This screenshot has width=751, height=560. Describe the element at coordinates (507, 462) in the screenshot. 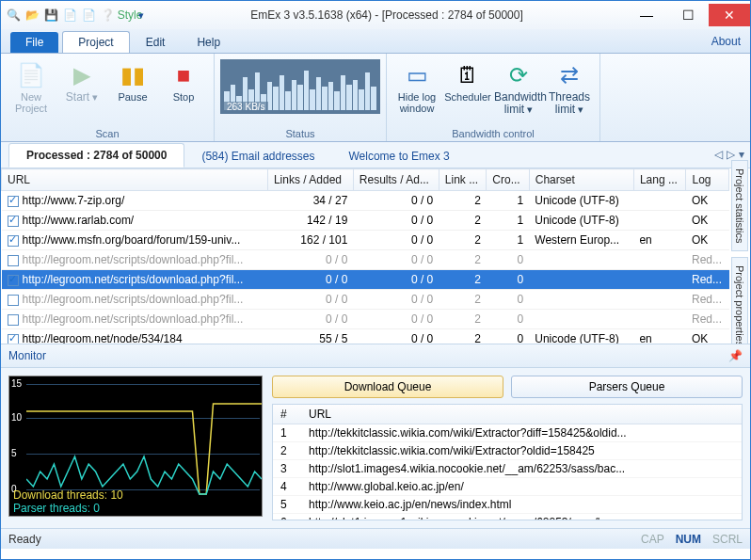

I see `queue-table: # URL 1http://tekkitclassic.wikia.com/wi…` at that location.